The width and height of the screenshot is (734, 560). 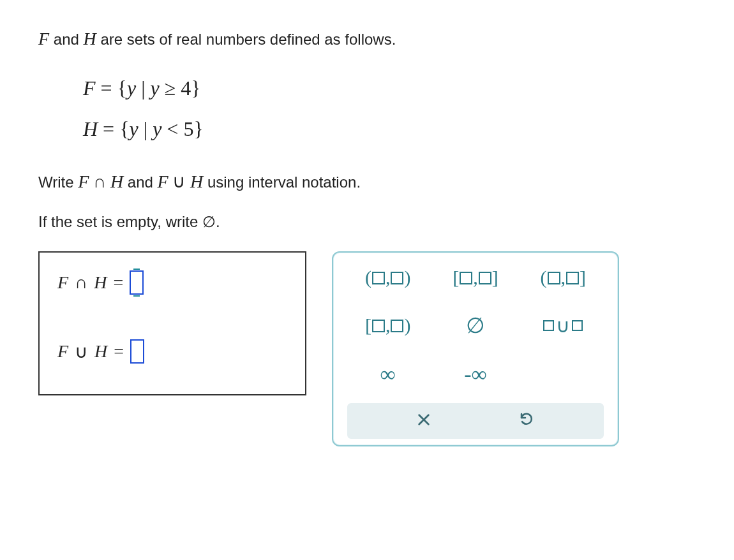 What do you see at coordinates (389, 129) in the screenshot?
I see `definition-H: H = {y | y < 5}` at bounding box center [389, 129].